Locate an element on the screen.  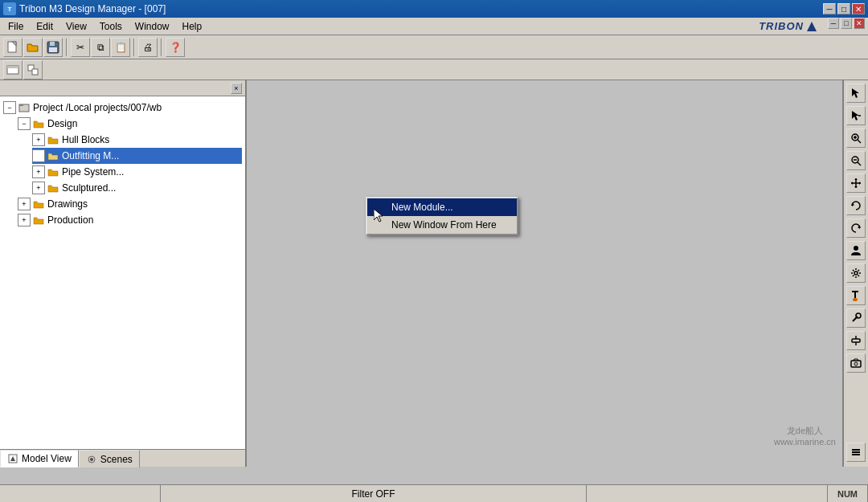
logo-icon is located at coordinates (812, 27).